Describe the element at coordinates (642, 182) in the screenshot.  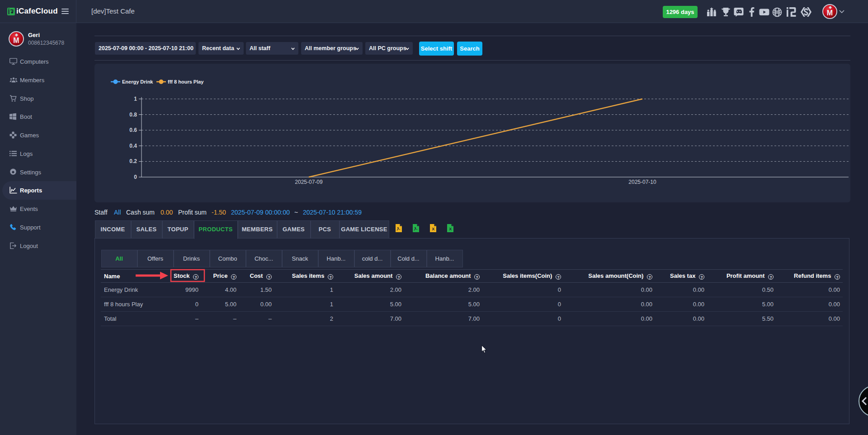
I see `svg-text: 2025-07-10` at that location.